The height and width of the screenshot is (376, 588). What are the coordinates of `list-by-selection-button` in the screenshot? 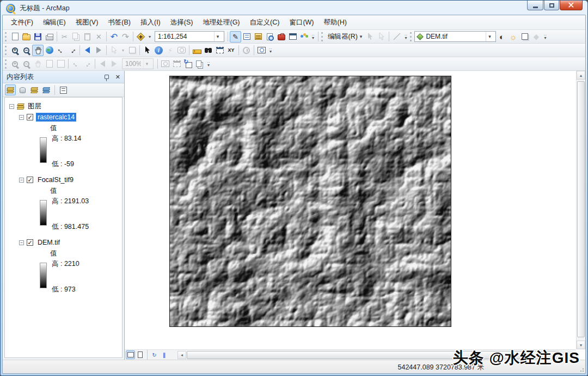 It's located at (46, 90).